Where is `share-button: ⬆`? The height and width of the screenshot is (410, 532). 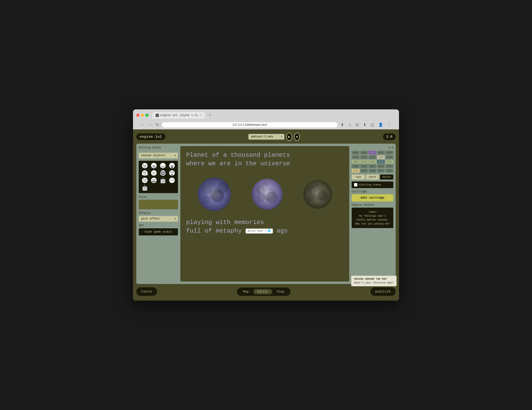
share-button: ⬆ is located at coordinates (342, 125).